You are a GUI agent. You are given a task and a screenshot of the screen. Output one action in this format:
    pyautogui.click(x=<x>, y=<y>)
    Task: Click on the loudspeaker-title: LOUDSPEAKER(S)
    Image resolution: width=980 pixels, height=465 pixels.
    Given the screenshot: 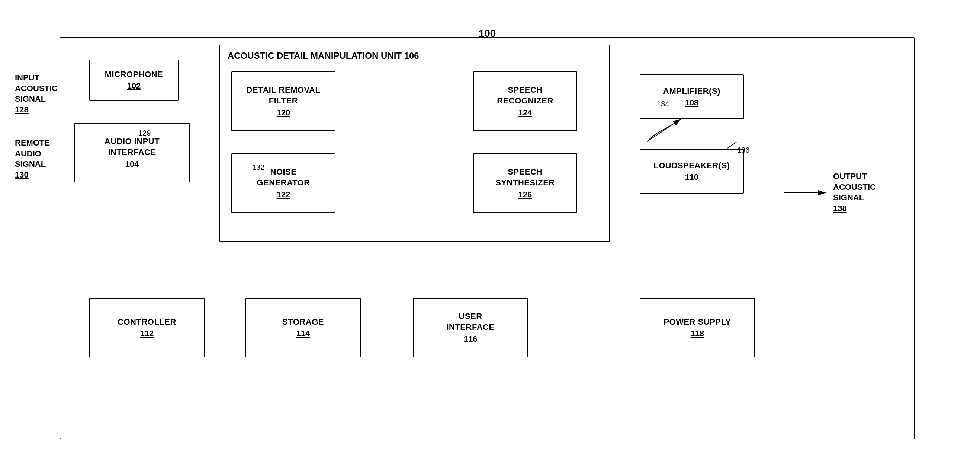 What is the action you would take?
    pyautogui.click(x=692, y=166)
    